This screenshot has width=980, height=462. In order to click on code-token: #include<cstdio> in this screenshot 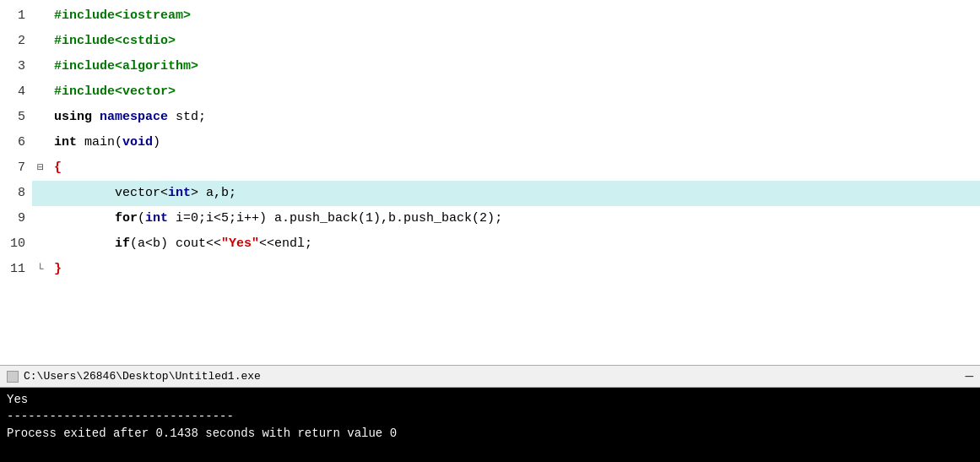, I will do `click(115, 41)`.